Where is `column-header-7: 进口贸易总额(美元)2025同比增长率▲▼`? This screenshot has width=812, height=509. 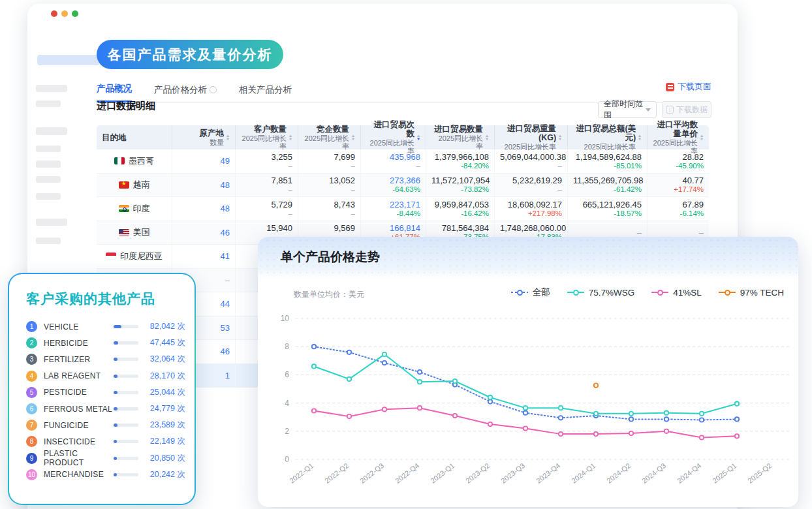 column-header-7: 进口贸易总额(美元)2025同比增长率▲▼ is located at coordinates (607, 137).